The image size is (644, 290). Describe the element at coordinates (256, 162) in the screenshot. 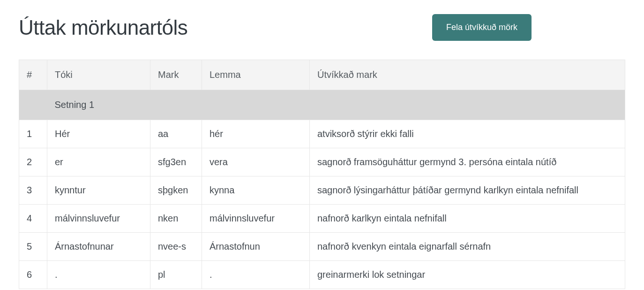

I see `cell-lemma: vera` at that location.